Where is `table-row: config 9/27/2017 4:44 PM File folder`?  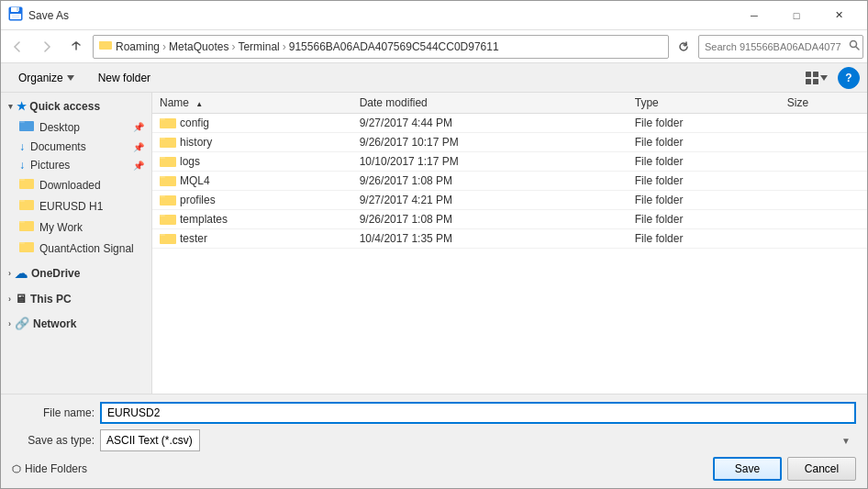
table-row: config 9/27/2017 4:44 PM File folder is located at coordinates (510, 123).